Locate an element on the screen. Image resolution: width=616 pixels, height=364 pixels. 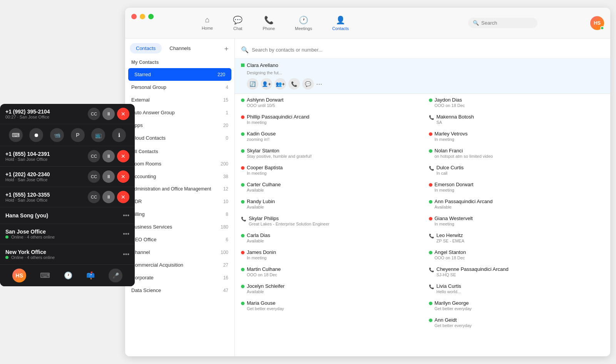
contact-row-carter: Carter Culhane Available is located at coordinates (329, 187).